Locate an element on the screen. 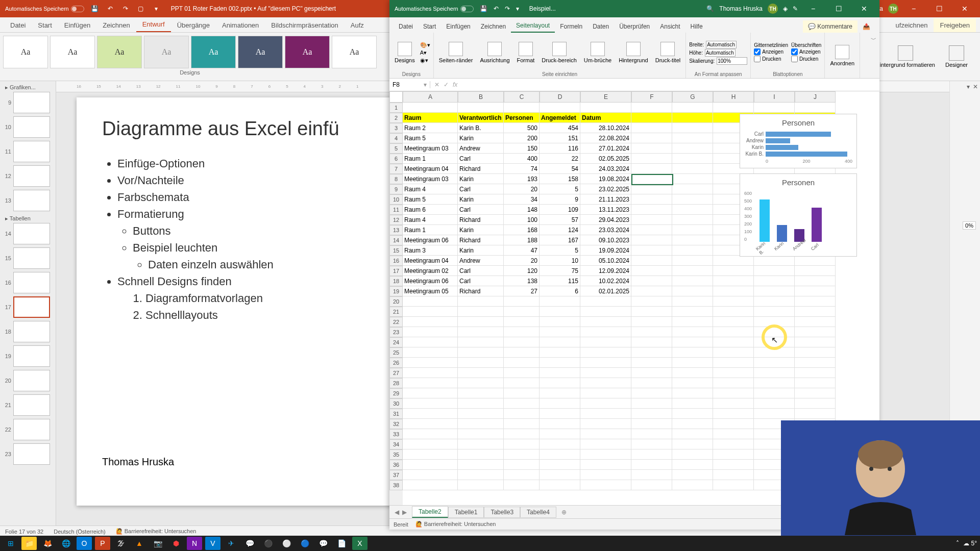 The height and width of the screenshot is (551, 980). app-icon: ⬢ is located at coordinates (176, 543).